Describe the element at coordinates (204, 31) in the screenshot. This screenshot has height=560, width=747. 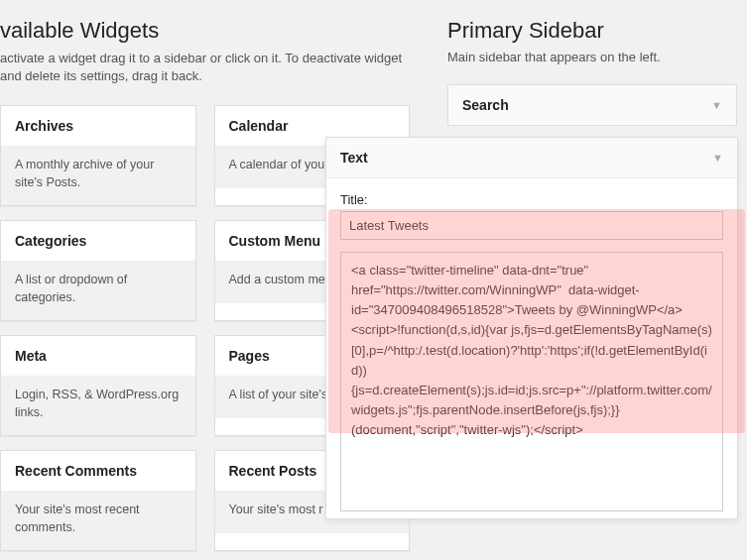
I see `available-widgets-heading: vailable Widgets` at that location.